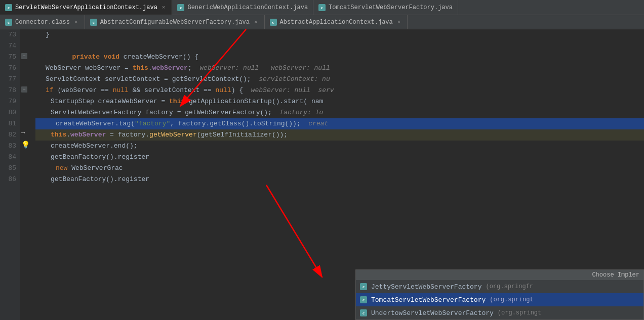  I want to click on line-num-77: 77, so click(8, 79).